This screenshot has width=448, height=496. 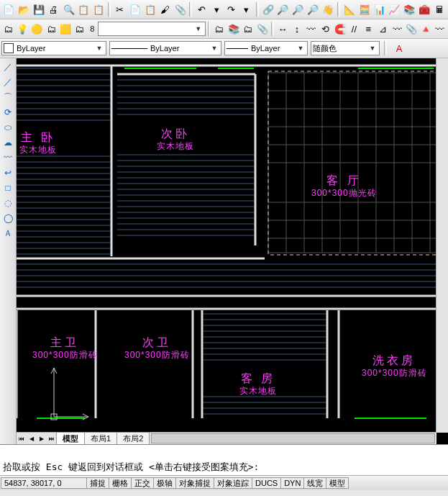 What do you see at coordinates (32, 438) in the screenshot?
I see `tab-nav-prev: ◀` at bounding box center [32, 438].